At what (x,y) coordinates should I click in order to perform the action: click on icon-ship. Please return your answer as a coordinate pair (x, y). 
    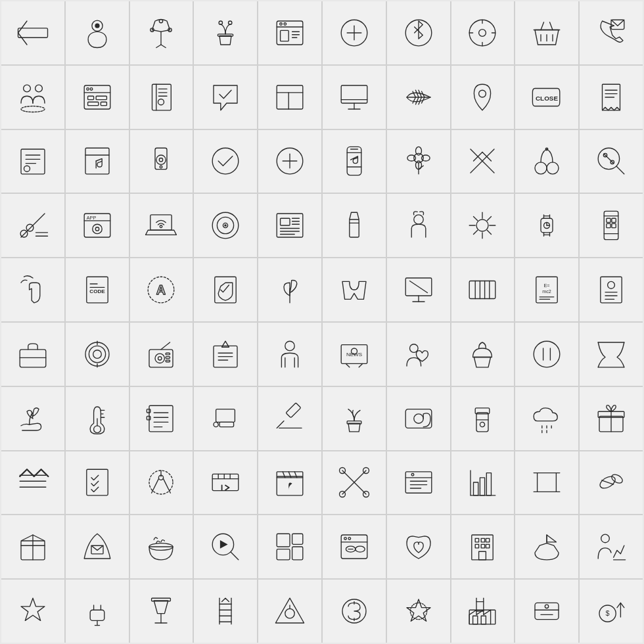
    Looking at the image, I should click on (547, 547).